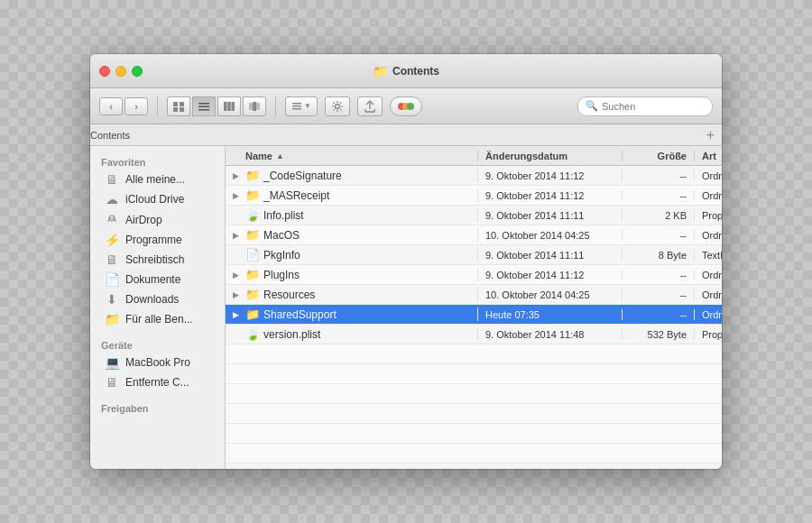 Image resolution: width=812 pixels, height=523 pixels. Describe the element at coordinates (297, 106) in the screenshot. I see `arrange-icon` at that location.